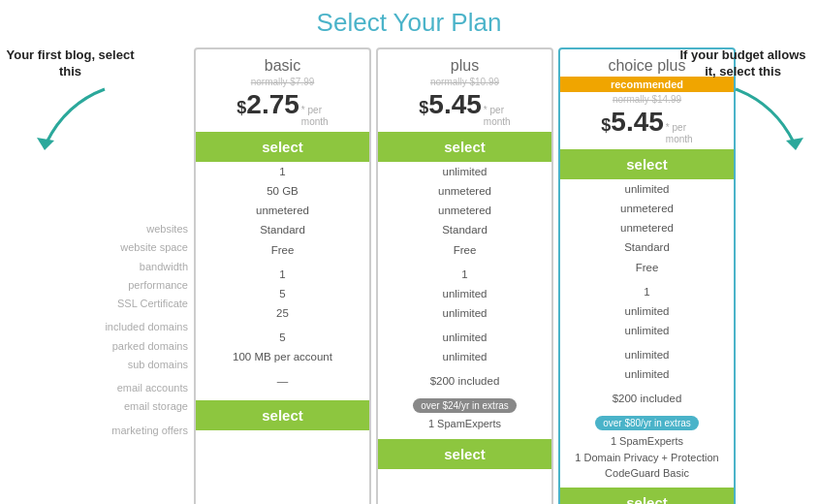 This screenshot has height=504, width=818. What do you see at coordinates (136, 304) in the screenshot?
I see `feature-label-ssl: SSL Certificate` at bounding box center [136, 304].